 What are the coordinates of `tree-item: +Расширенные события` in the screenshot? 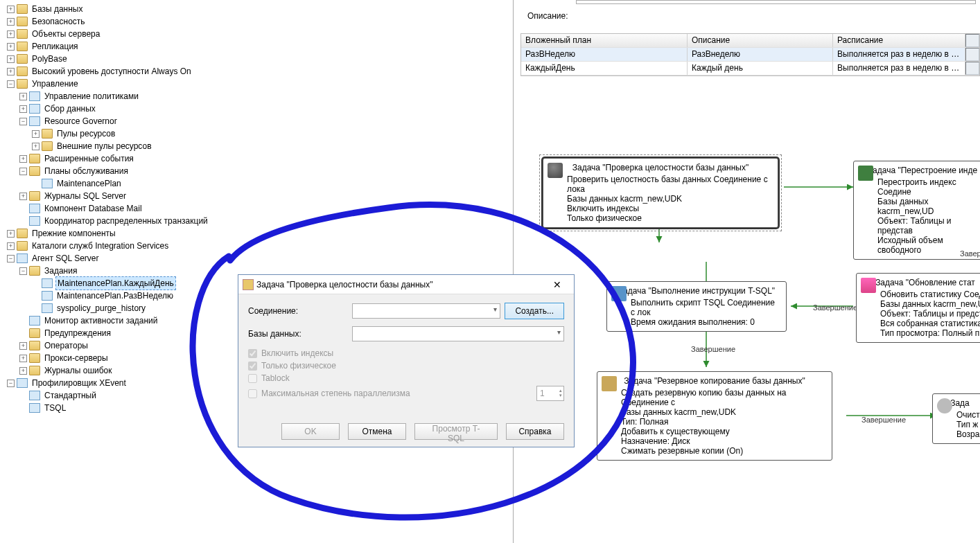 It's located at (260, 159).